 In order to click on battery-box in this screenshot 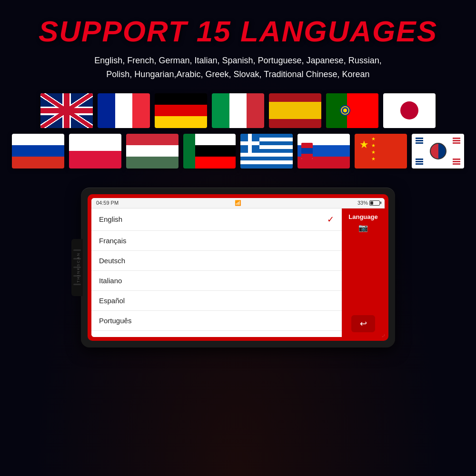, I will do `click(375, 203)`.